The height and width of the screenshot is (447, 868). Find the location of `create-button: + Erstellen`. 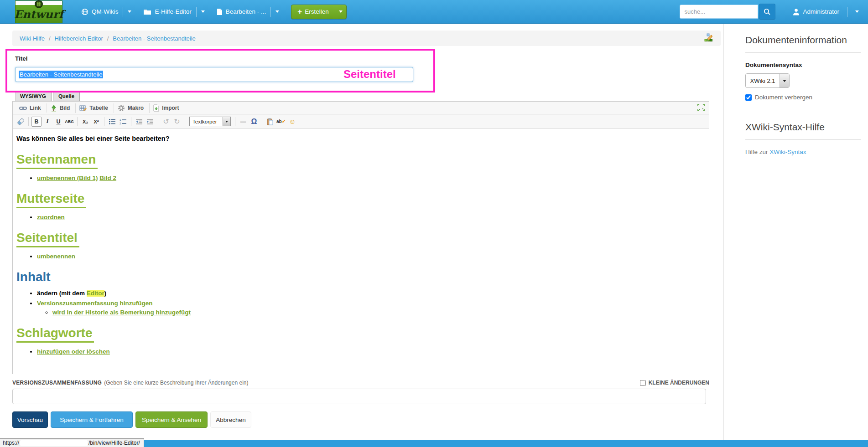

create-button: + Erstellen is located at coordinates (318, 12).